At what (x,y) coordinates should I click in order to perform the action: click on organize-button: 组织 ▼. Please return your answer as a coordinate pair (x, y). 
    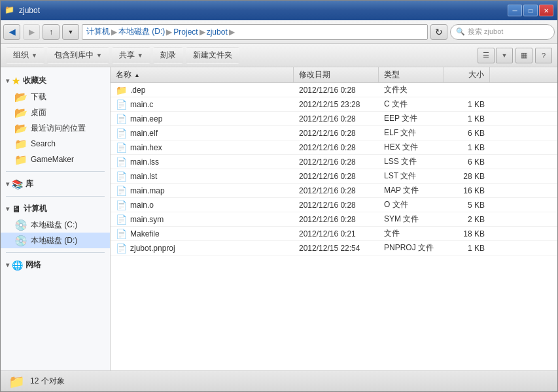
    Looking at the image, I should click on (25, 56).